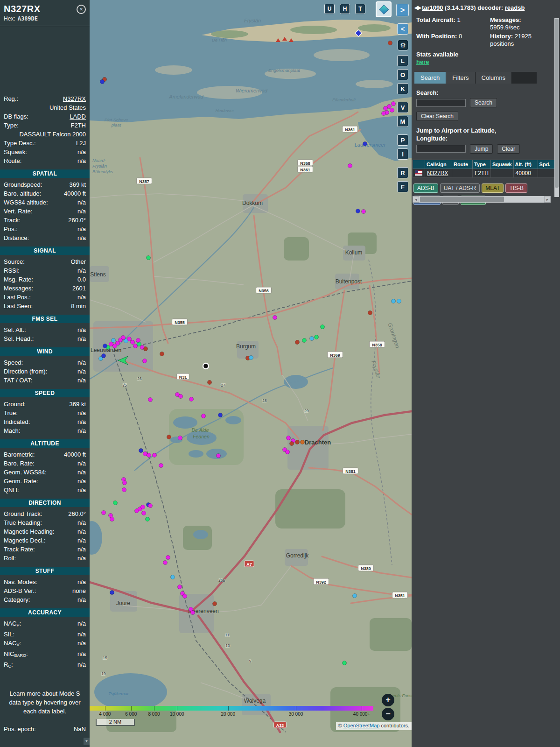 The image size is (560, 747). Describe the element at coordinates (403, 75) in the screenshot. I see `map-button-o: O` at that location.